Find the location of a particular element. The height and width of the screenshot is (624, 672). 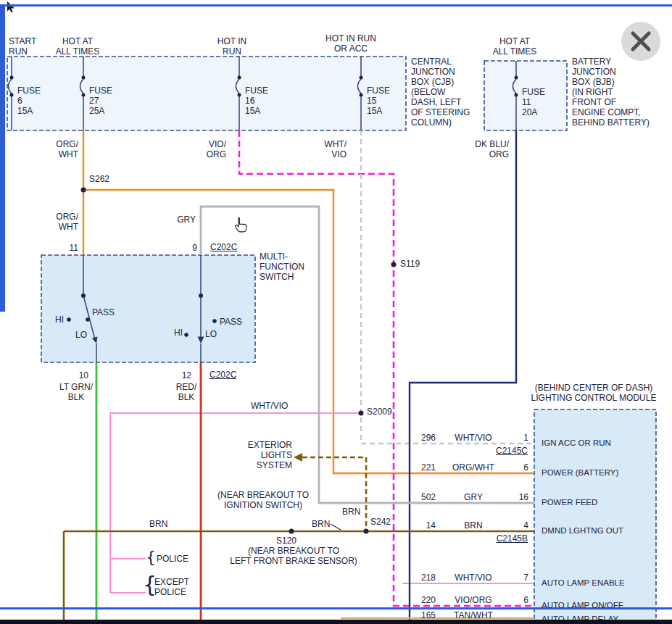

module-row: 502GRY16 is located at coordinates (468, 497).